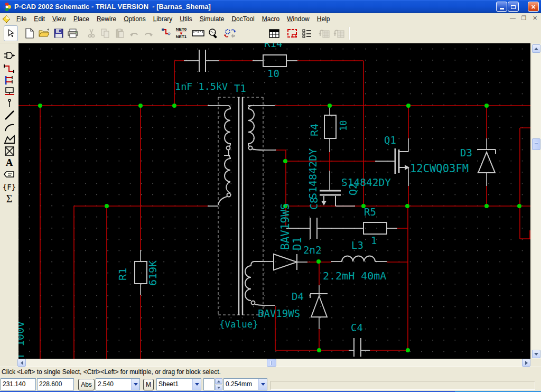 This screenshot has height=392, width=541. Describe the element at coordinates (274, 362) in the screenshot. I see `horizontal-scrollbar` at that location.